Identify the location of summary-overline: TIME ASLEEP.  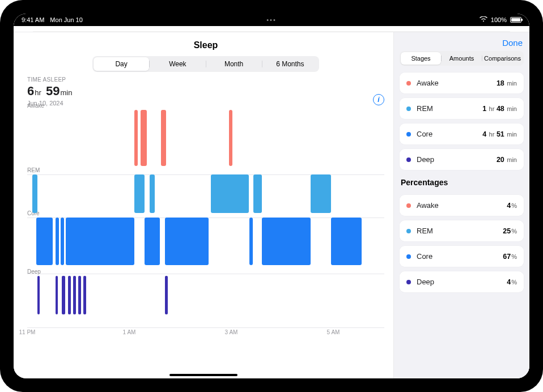
(50, 79).